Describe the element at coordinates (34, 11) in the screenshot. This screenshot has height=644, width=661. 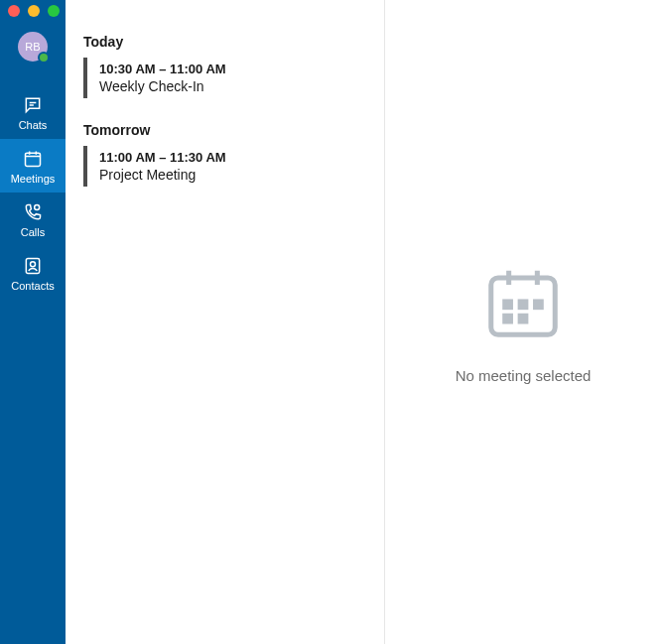
I see `window-minimize-button` at that location.